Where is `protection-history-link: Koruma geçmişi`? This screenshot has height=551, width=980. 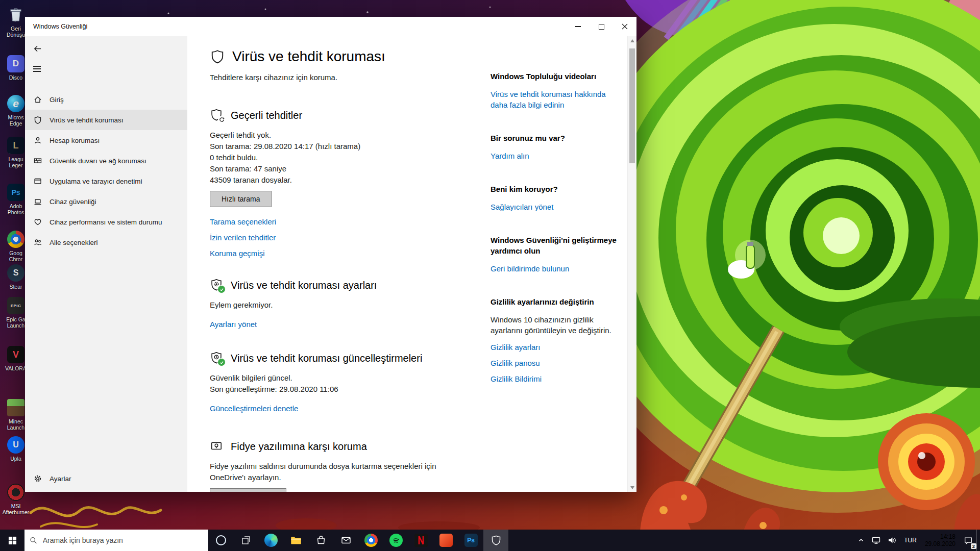 protection-history-link: Koruma geçmişi is located at coordinates (330, 253).